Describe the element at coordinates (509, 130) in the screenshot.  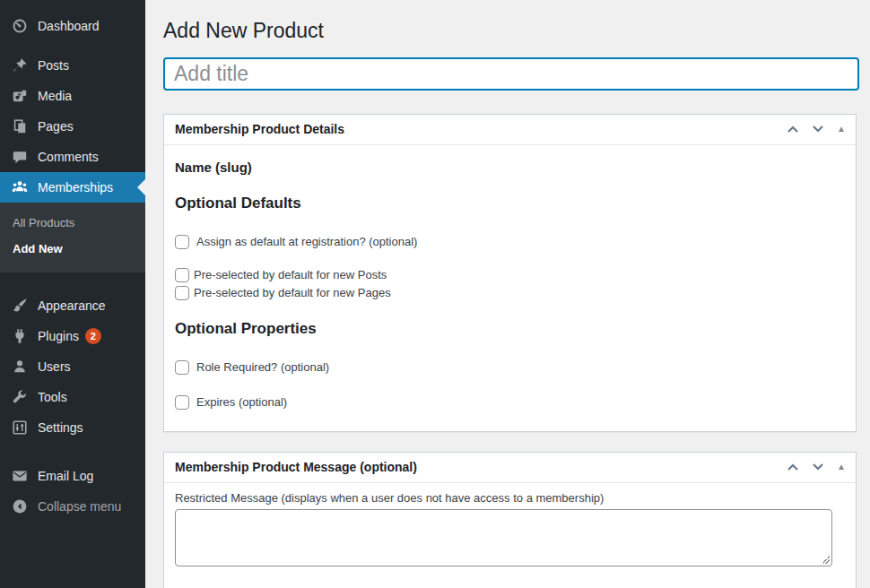
I see `details-metabox-header: Membership Product Details ▲` at that location.